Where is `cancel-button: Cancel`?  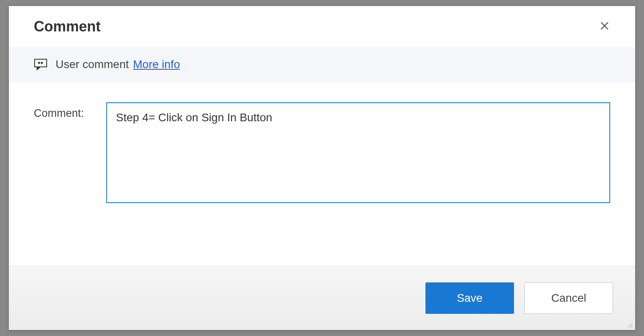
cancel-button: Cancel is located at coordinates (569, 298).